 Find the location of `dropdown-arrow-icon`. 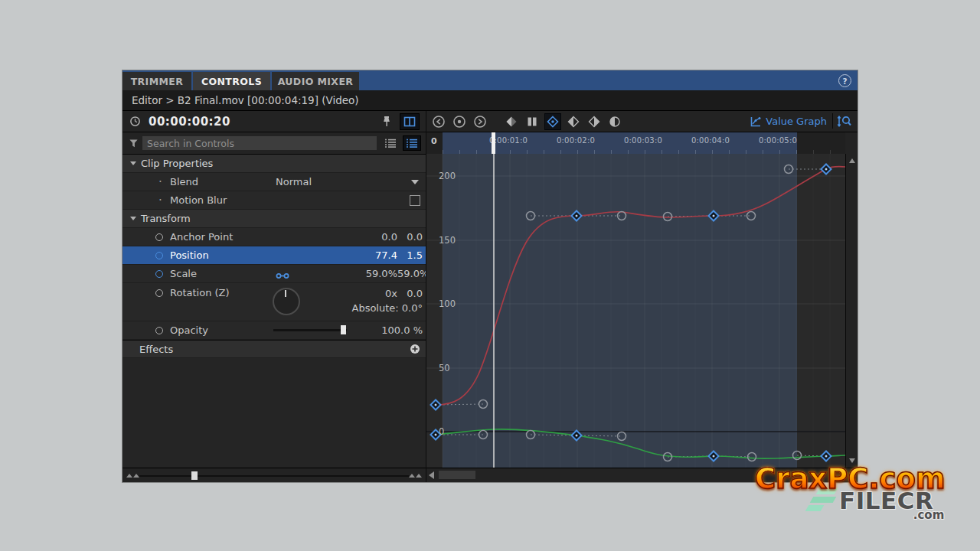

dropdown-arrow-icon is located at coordinates (415, 182).